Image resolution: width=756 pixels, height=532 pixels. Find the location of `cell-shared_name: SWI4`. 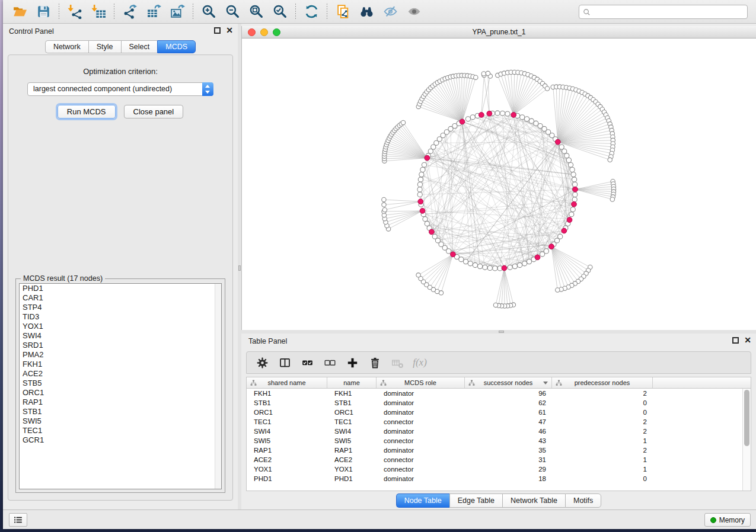

cell-shared_name: SWI4 is located at coordinates (287, 431).